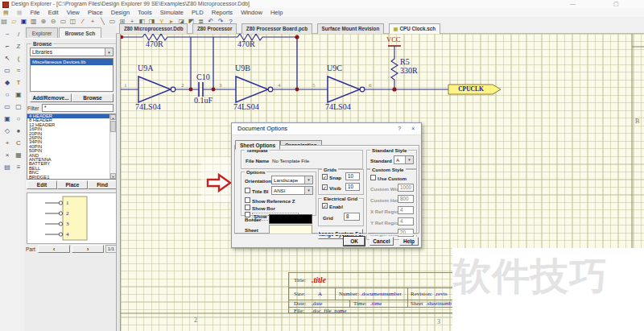 This screenshot has height=331, width=644. What do you see at coordinates (72, 185) in the screenshot?
I see `place-button: Place` at bounding box center [72, 185].